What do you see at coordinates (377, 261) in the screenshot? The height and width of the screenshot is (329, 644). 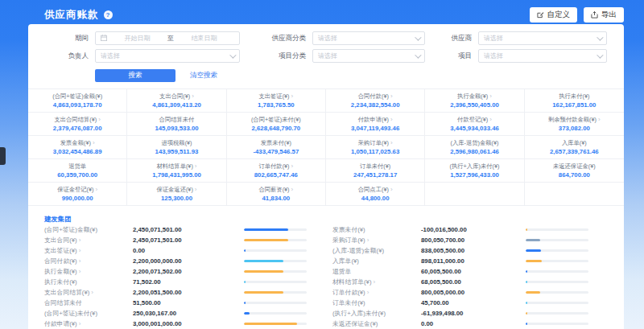 I see `metric-label: 入库单(¥)` at bounding box center [377, 261].